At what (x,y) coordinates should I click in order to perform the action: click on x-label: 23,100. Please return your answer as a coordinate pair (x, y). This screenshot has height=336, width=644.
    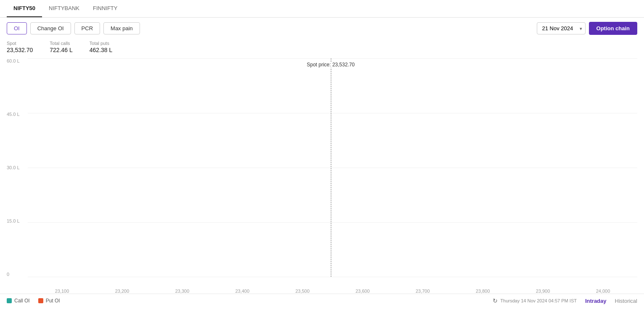
    Looking at the image, I should click on (62, 290).